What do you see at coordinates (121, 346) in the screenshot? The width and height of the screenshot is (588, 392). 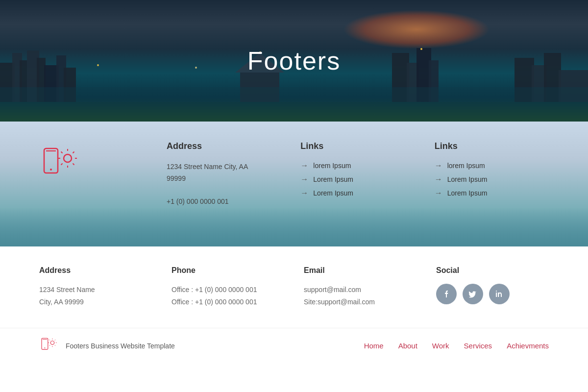 I see `footer-brand-text: Footers Business Website Template` at bounding box center [121, 346].